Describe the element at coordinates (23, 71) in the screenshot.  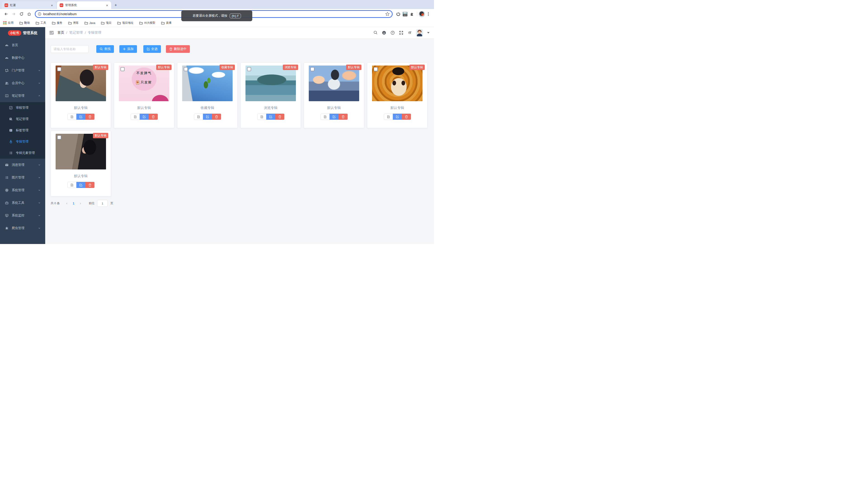
I see `sidebar-item-portal: 门户管理` at that location.